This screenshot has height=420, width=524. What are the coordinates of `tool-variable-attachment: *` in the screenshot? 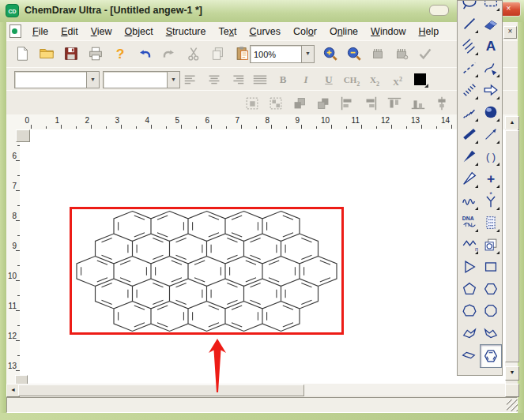 It's located at (490, 201).